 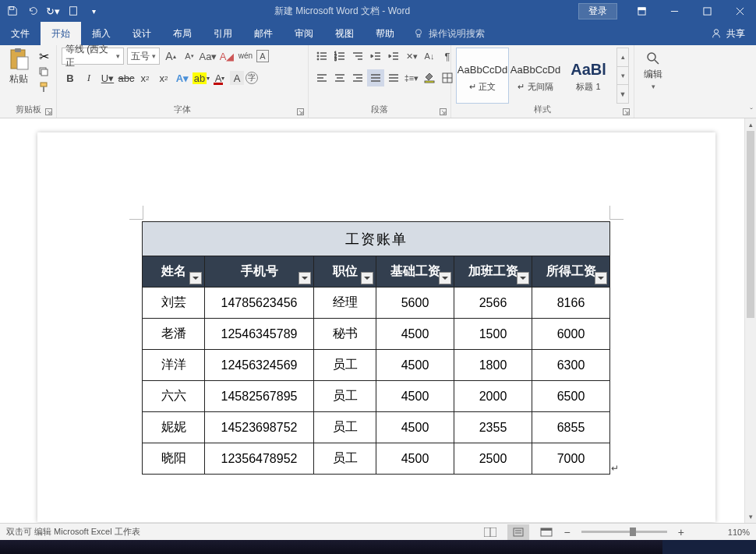 I want to click on zoom-level-right: 110%, so click(x=739, y=532).